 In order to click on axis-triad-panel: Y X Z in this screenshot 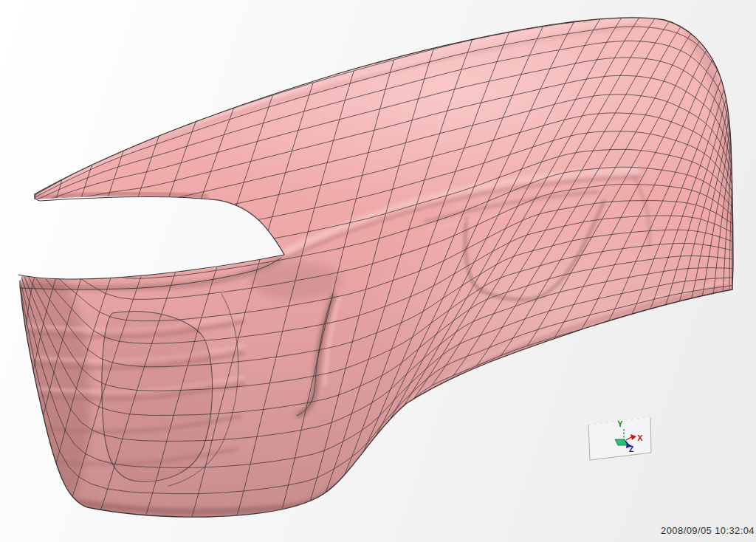, I will do `click(620, 439)`.